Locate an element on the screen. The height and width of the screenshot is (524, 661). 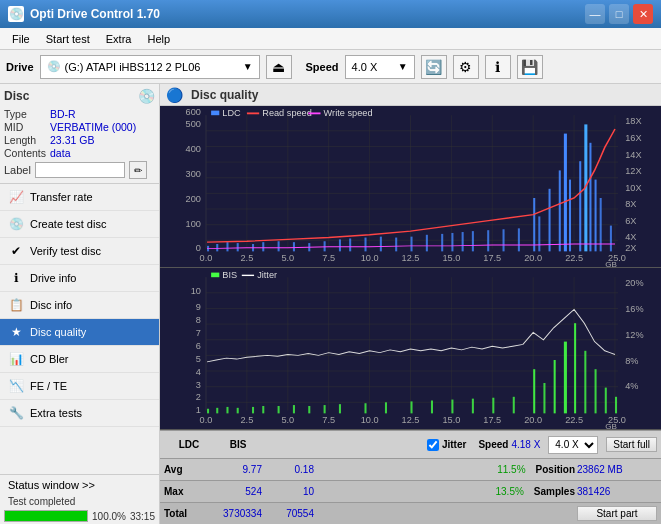
save-button: 💾 is located at coordinates (530, 67).